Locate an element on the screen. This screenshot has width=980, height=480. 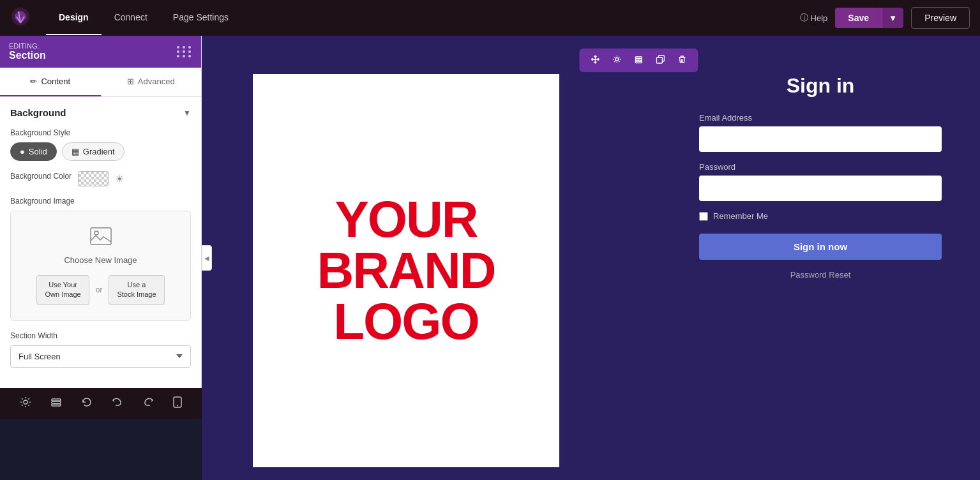
logo-icon is located at coordinates (28, 18).